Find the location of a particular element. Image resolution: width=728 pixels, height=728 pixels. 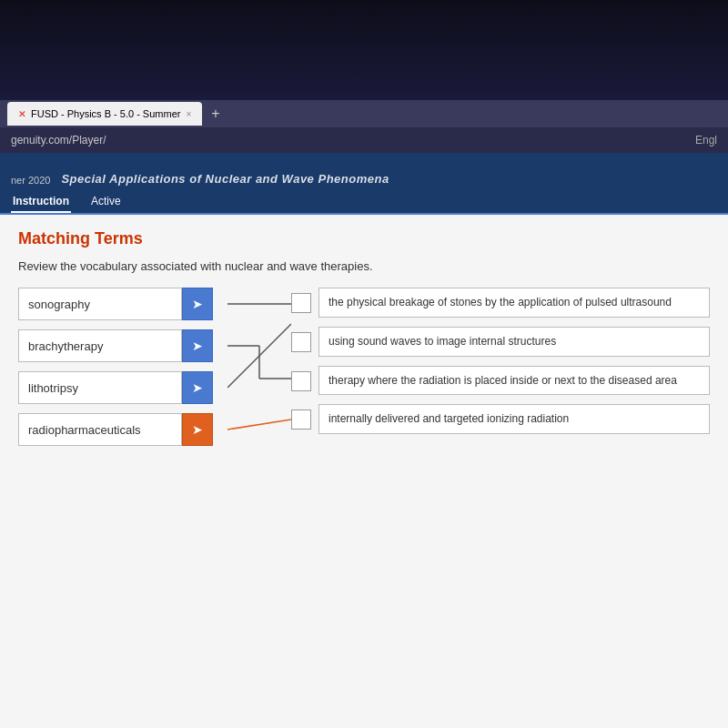

page-title: Matching Terms is located at coordinates (364, 238).